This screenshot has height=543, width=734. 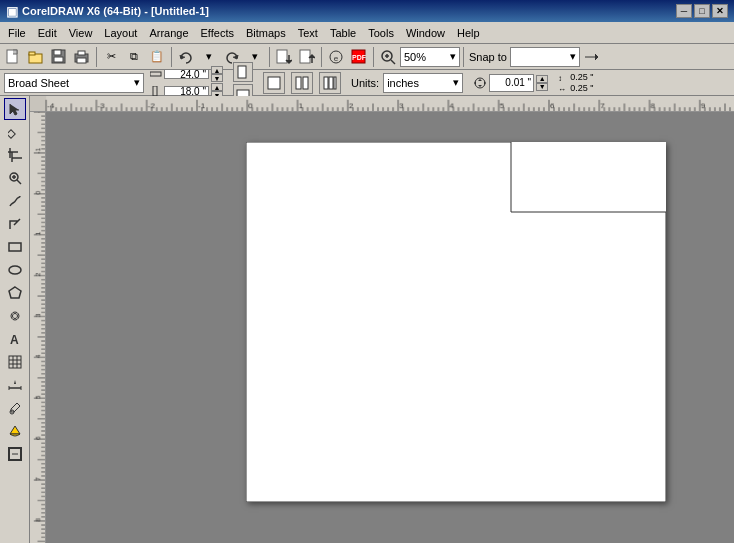 I want to click on menu-edit: Edit, so click(x=48, y=33).